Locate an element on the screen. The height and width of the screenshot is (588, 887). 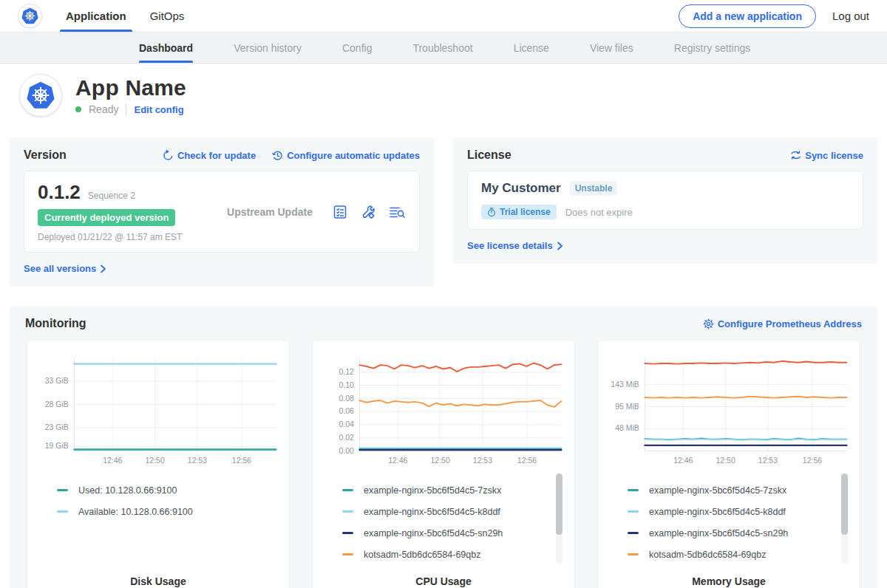
legend-label: Used: 10.128.0.66:9100 is located at coordinates (127, 490).